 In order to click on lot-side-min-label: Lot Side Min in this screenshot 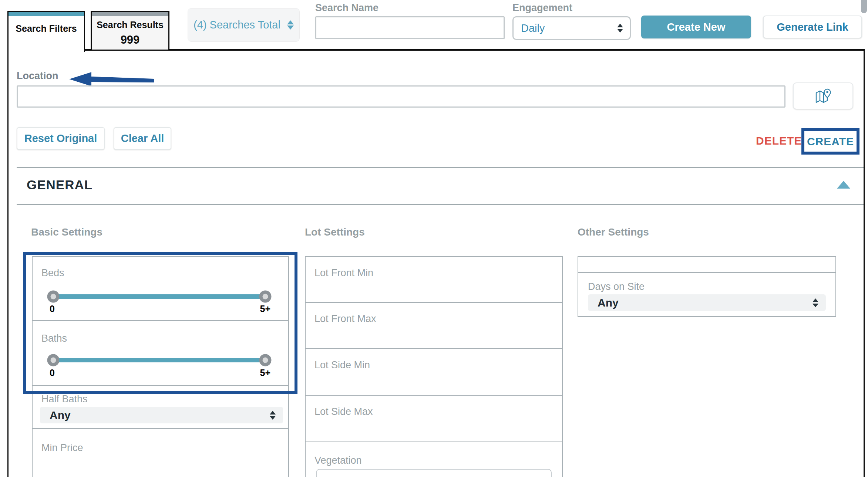, I will do `click(342, 365)`.